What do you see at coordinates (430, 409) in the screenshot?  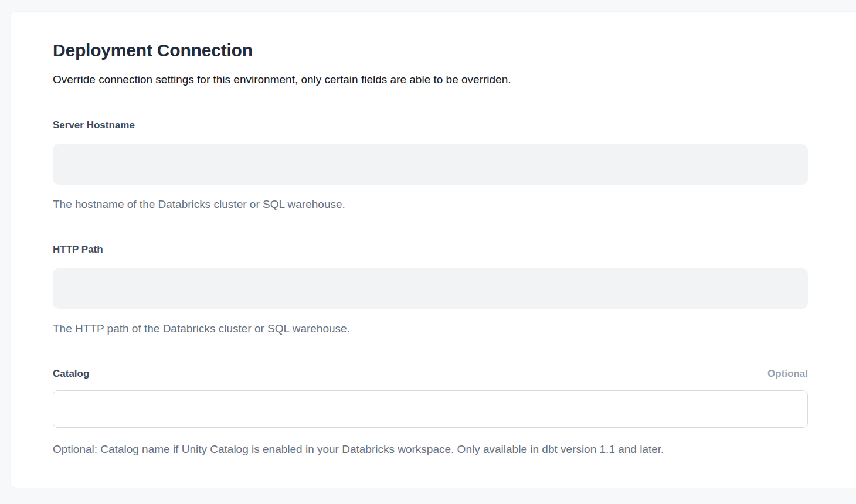 I see `catalog-input` at bounding box center [430, 409].